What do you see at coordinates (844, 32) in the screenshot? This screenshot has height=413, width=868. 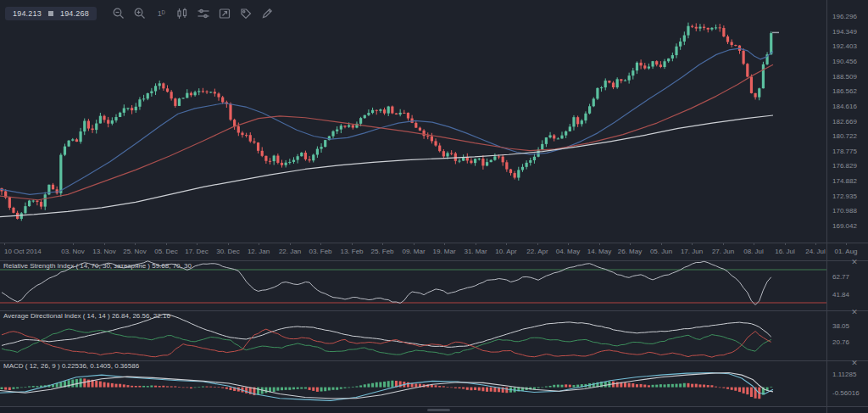 I see `price-axis-label: 194.349` at bounding box center [844, 32].